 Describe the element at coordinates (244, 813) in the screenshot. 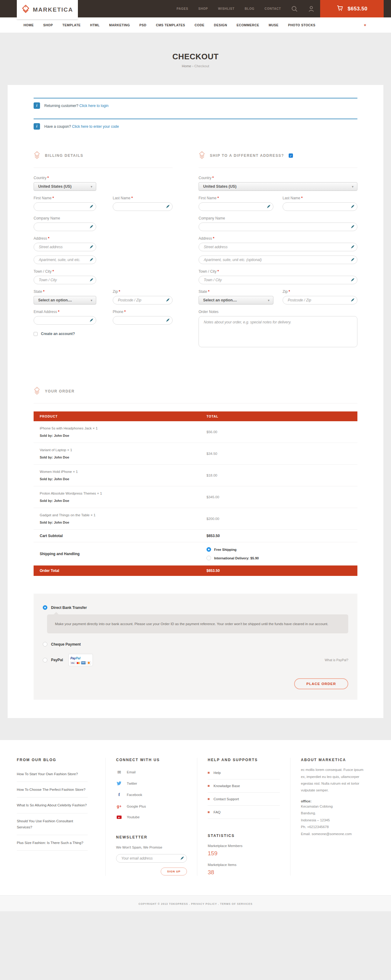

I see `faq-link: FAQ` at that location.